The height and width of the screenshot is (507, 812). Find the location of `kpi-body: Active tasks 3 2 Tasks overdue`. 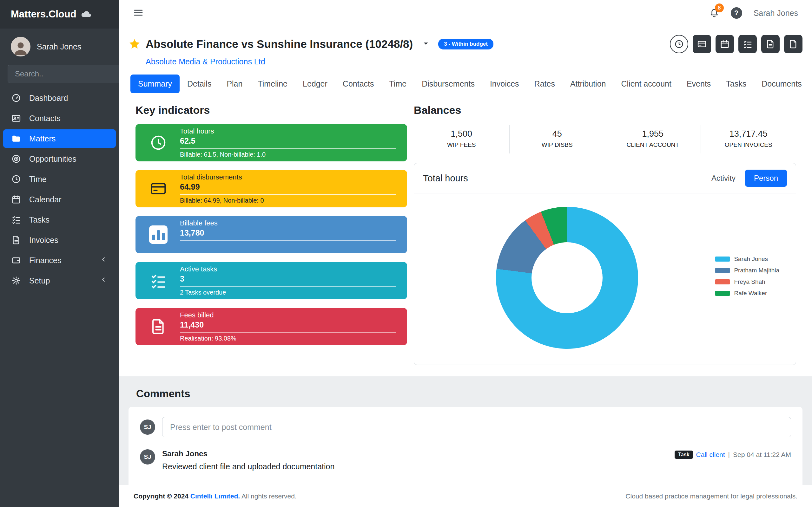

kpi-body: Active tasks 3 2 Tasks overdue is located at coordinates (288, 281).